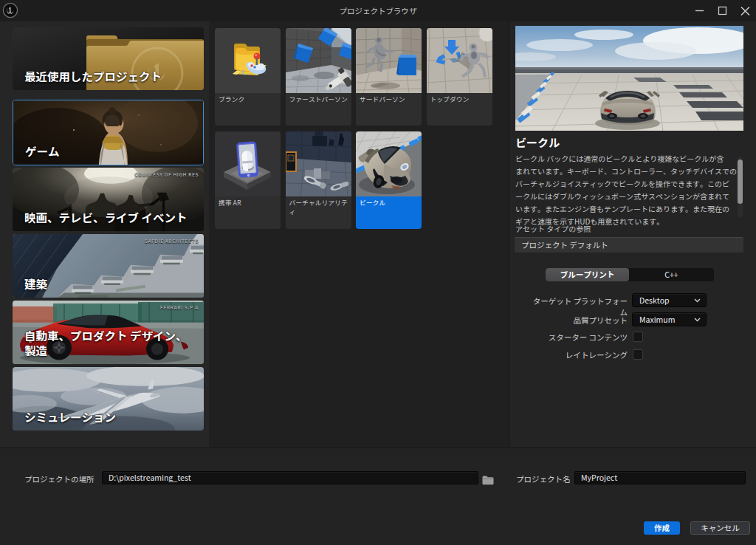 This screenshot has height=545, width=756. Describe the element at coordinates (108, 332) in the screenshot. I see `sidebar-item-automotive: FERRARI S.P.A 自動車、プロダクト デザイン、製造` at that location.